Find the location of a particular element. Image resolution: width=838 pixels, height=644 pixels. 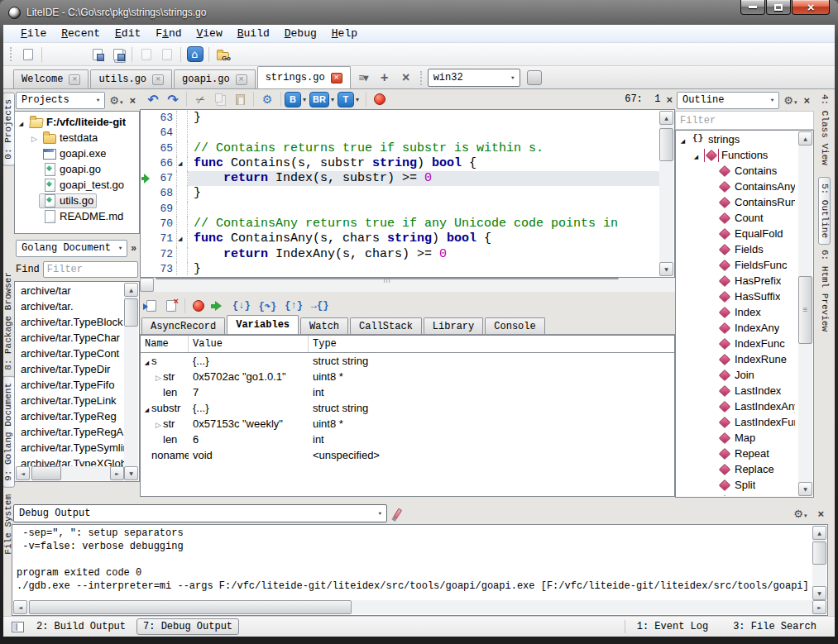

tab-list-icon is located at coordinates (363, 78).